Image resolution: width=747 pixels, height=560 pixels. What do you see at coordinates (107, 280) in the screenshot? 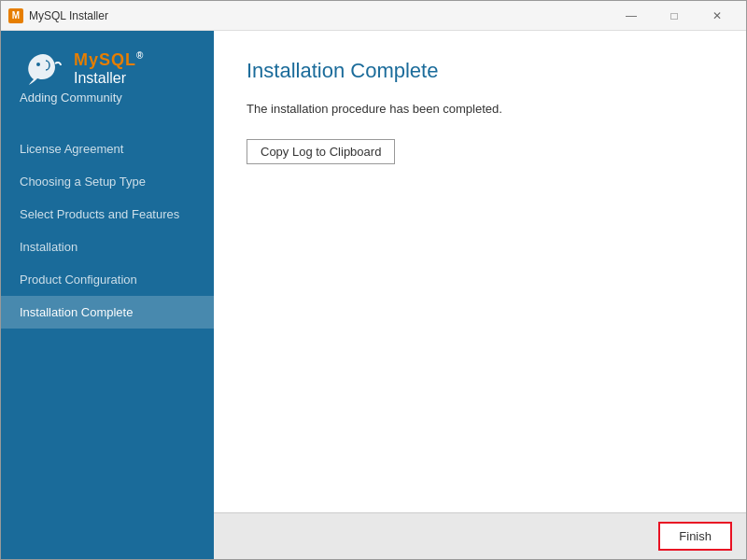
I see `nav-item-product-config: Product Configuration` at bounding box center [107, 280].